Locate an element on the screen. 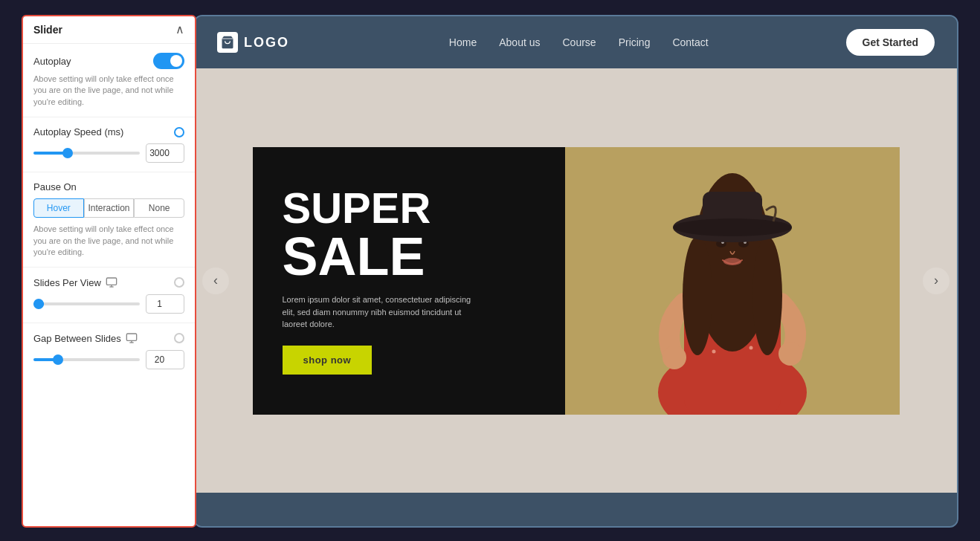  slides-per-view-section: Slides Per View 1 is located at coordinates (109, 296).